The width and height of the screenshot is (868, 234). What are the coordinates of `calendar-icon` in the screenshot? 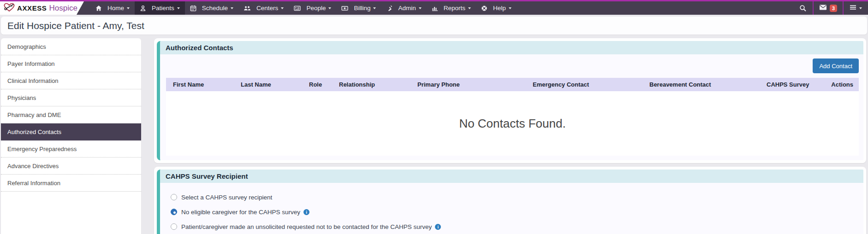 It's located at (195, 8).